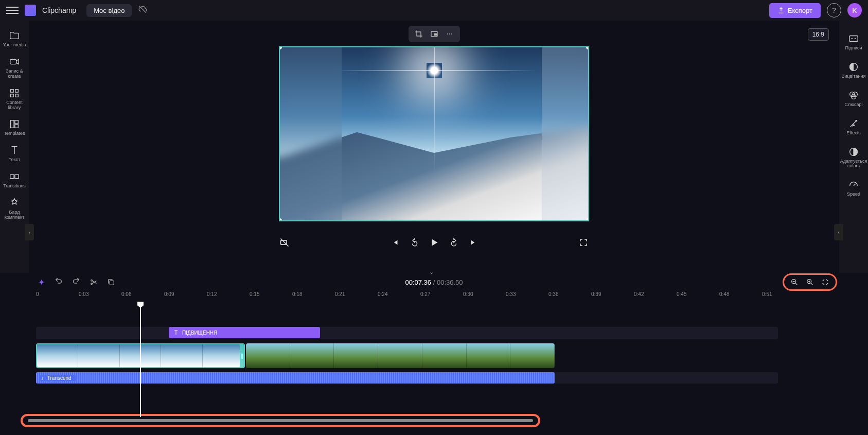  What do you see at coordinates (14, 128) in the screenshot?
I see `sidebar-item-templates: Templates` at bounding box center [14, 128].